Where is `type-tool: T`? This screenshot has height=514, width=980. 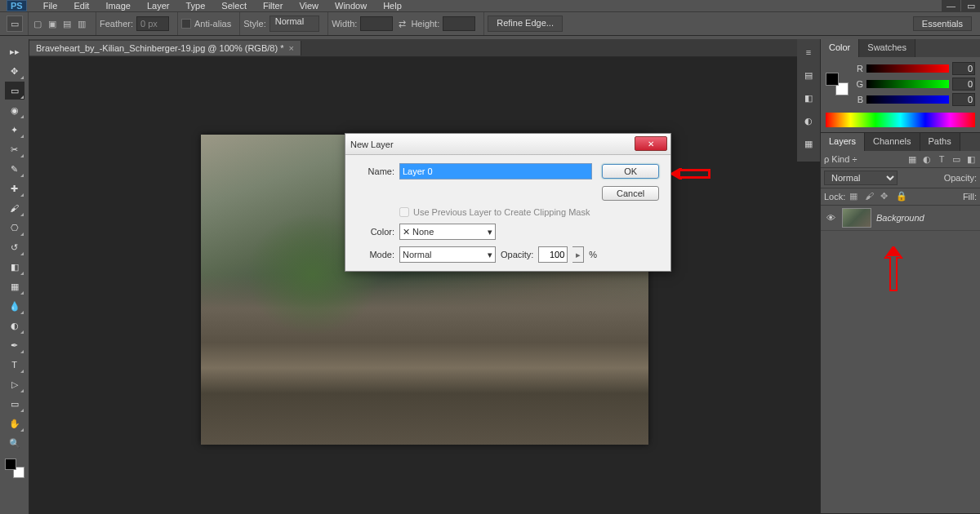
type-tool: T is located at coordinates (15, 365).